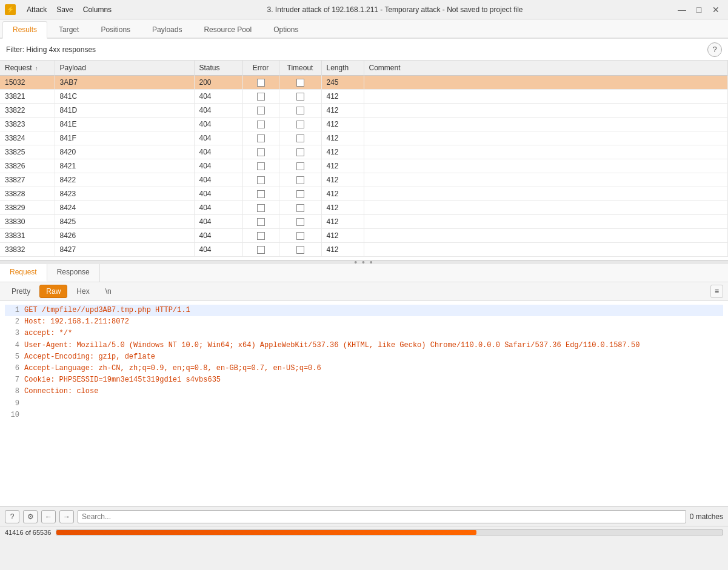 This screenshot has height=570, width=728. I want to click on tab-payloads: Payloads, so click(167, 29).